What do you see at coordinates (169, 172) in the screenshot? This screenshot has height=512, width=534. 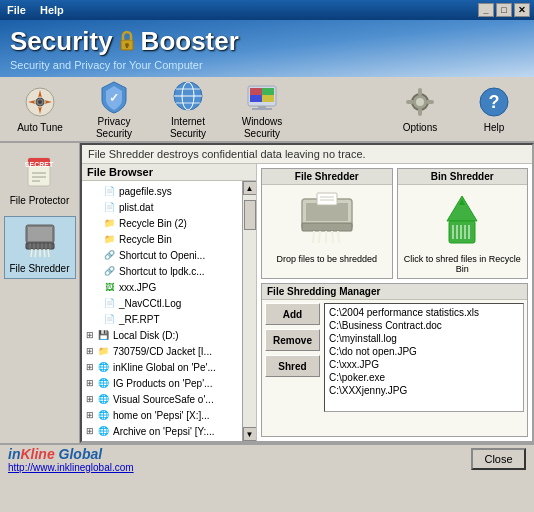 I see `file-browser-title: File Browser` at bounding box center [169, 172].